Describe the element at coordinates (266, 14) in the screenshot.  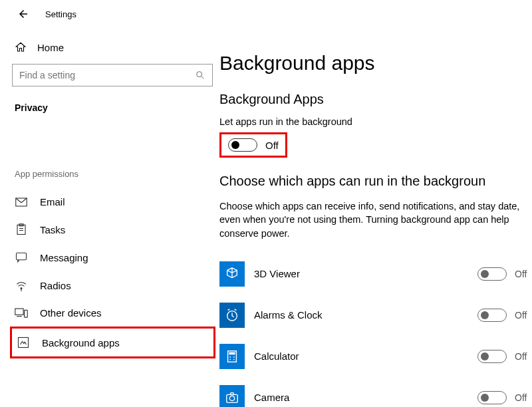
I see `titlebar: Settings` at that location.